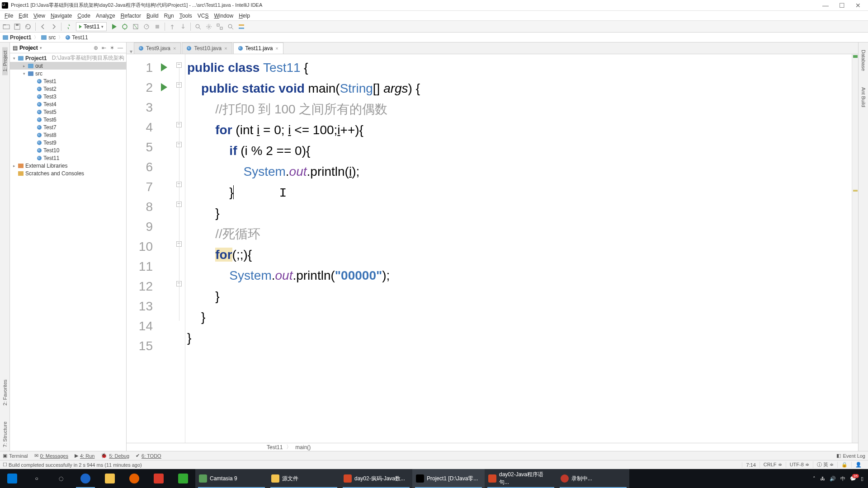 Image resolution: width=868 pixels, height=488 pixels. Describe the element at coordinates (114, 27) in the screenshot. I see `run-button` at that location.